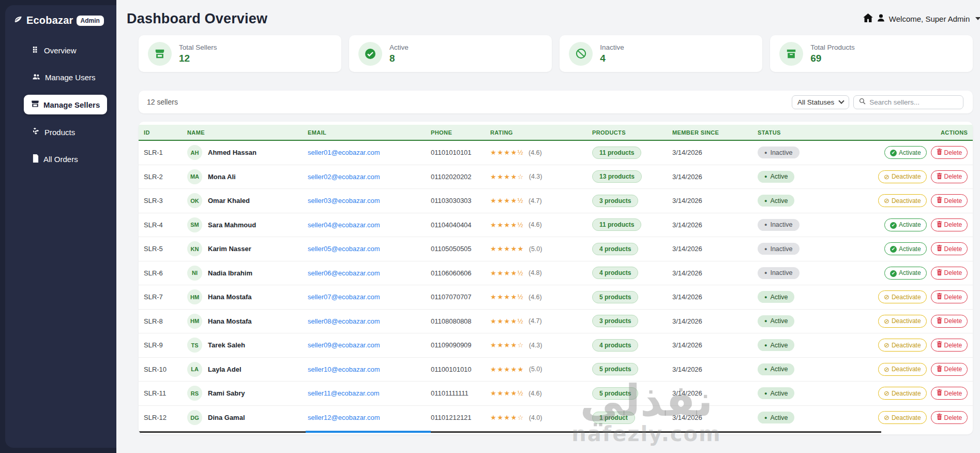 The height and width of the screenshot is (453, 980). What do you see at coordinates (868, 19) in the screenshot?
I see `home-icon` at bounding box center [868, 19].